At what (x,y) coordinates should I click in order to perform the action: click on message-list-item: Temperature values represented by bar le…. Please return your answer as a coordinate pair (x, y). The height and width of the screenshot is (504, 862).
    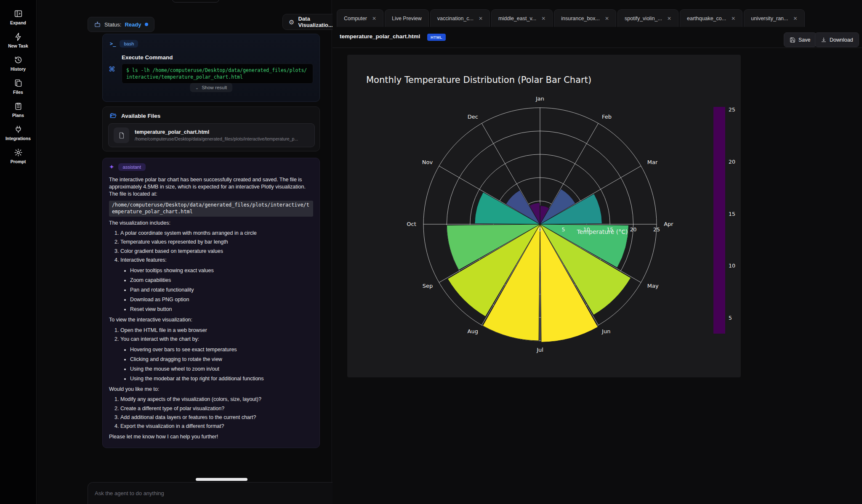
    Looking at the image, I should click on (217, 242).